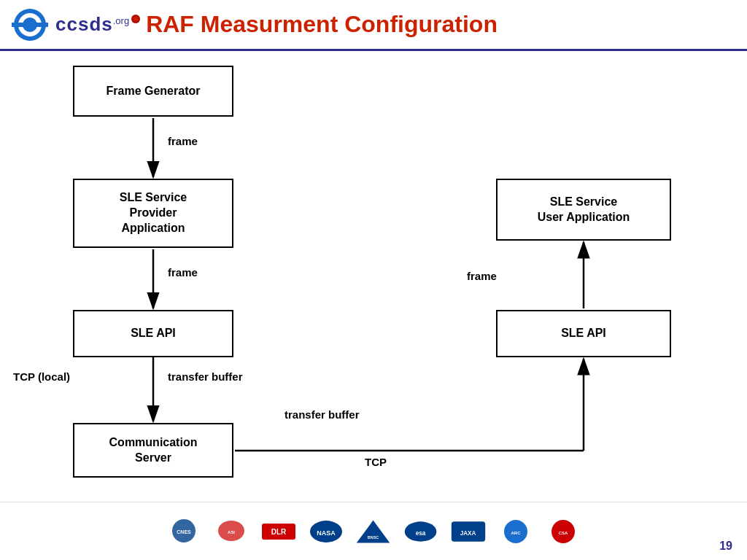  What do you see at coordinates (374, 26) in the screenshot?
I see `header: ccsds .org RAF Measurment Configuration` at bounding box center [374, 26].